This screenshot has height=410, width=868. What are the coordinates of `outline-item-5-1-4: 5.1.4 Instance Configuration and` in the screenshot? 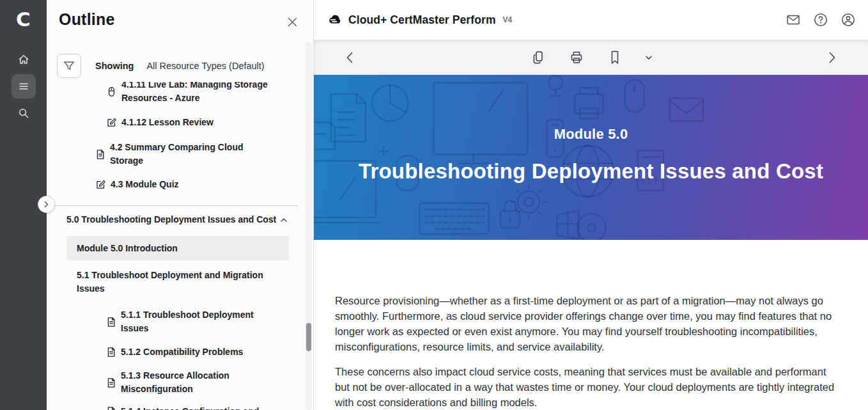 It's located at (190, 407).